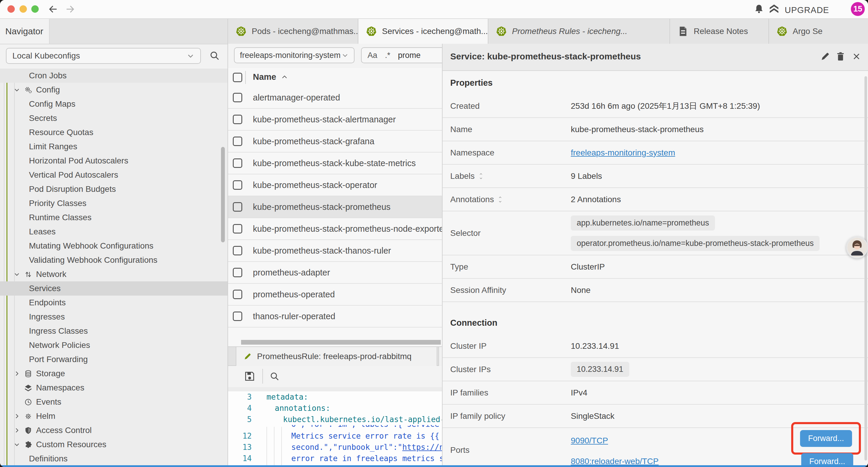  I want to click on sidebar-item-storage: Storage, so click(114, 374).